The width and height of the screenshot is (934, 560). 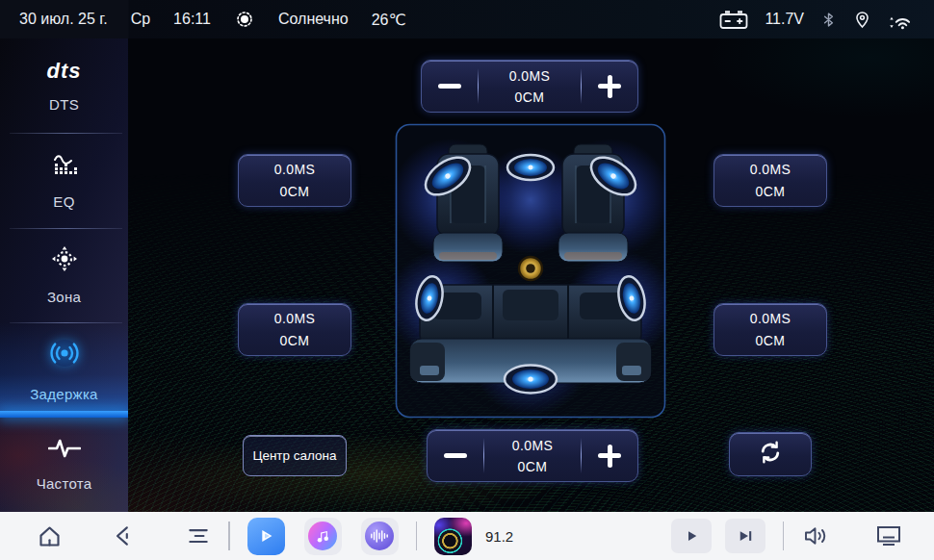 What do you see at coordinates (734, 19) in the screenshot?
I see `car-battery-icon` at bounding box center [734, 19].